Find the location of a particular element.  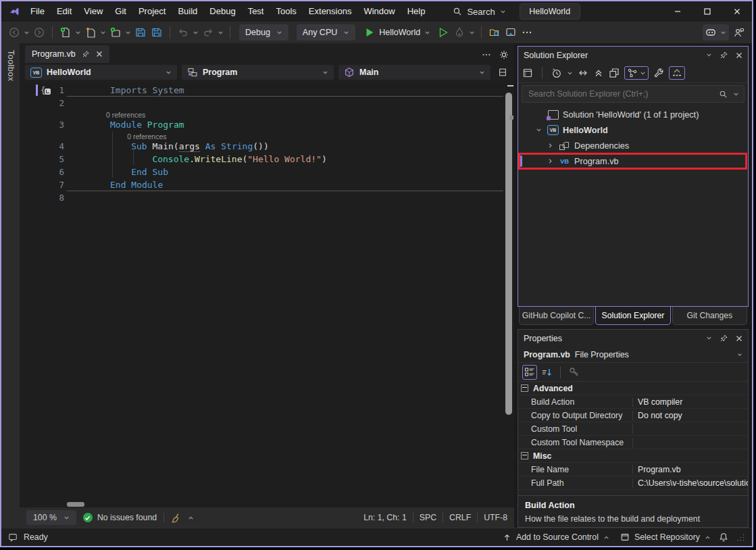

close-button is located at coordinates (737, 11).